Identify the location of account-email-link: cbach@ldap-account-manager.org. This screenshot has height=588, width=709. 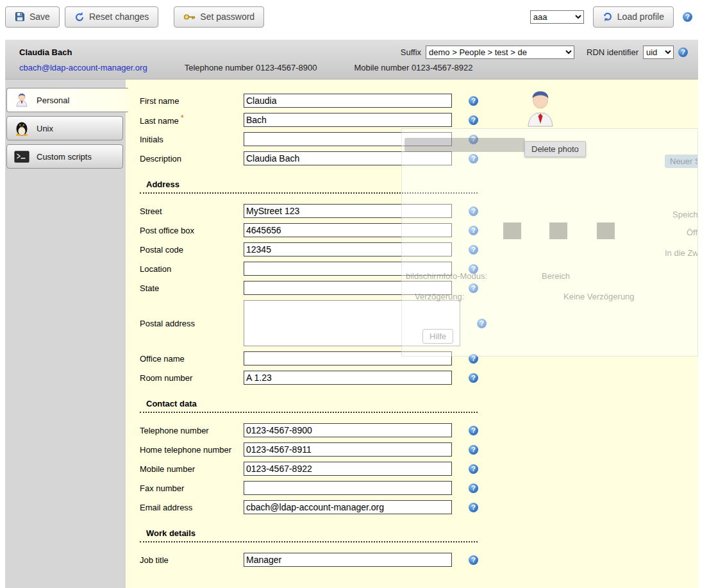
(83, 68).